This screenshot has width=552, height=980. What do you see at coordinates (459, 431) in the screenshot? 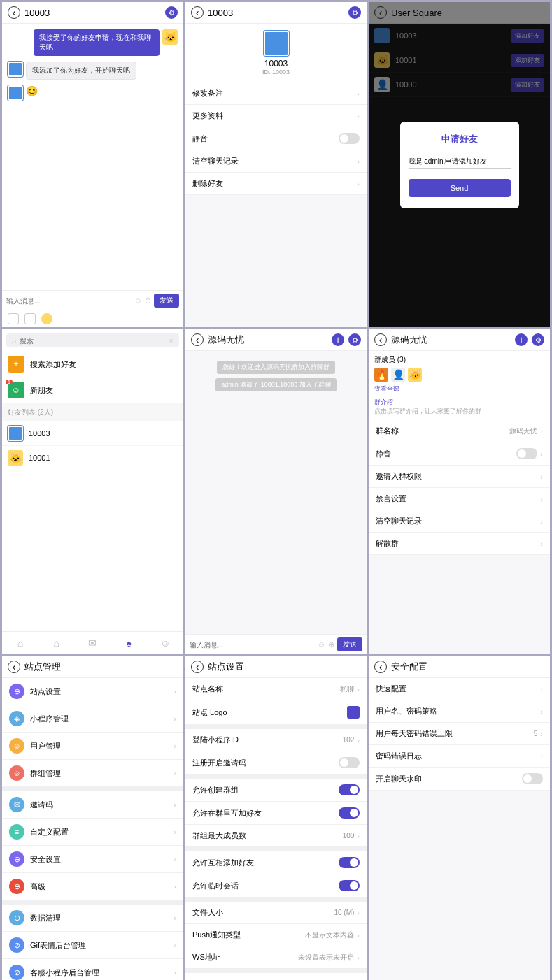
I see `group-option: 群名称源码无忧` at bounding box center [459, 431].